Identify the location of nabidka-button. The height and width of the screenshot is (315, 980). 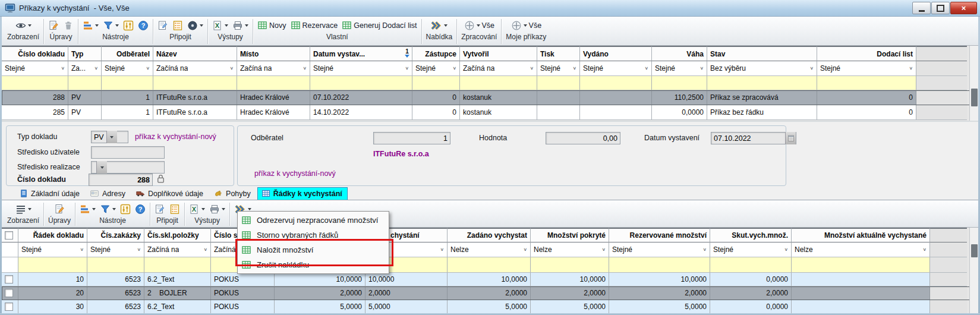
(439, 26).